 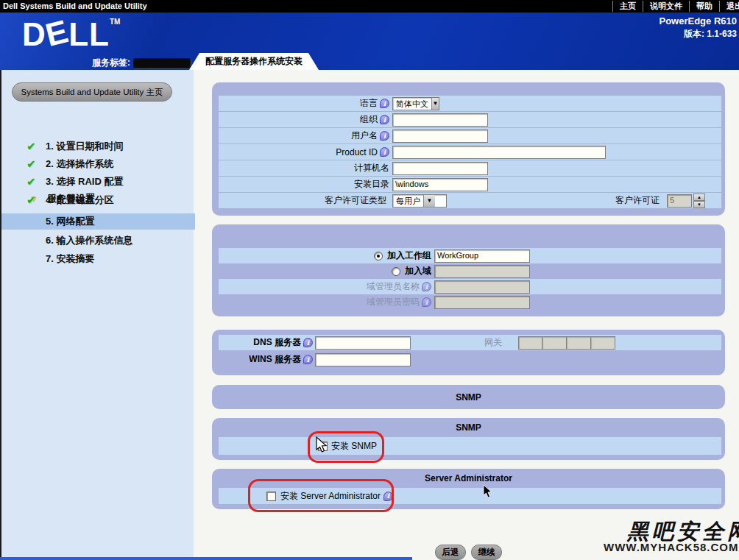 I want to click on row-computer-name: 计算机名, so click(x=470, y=168).